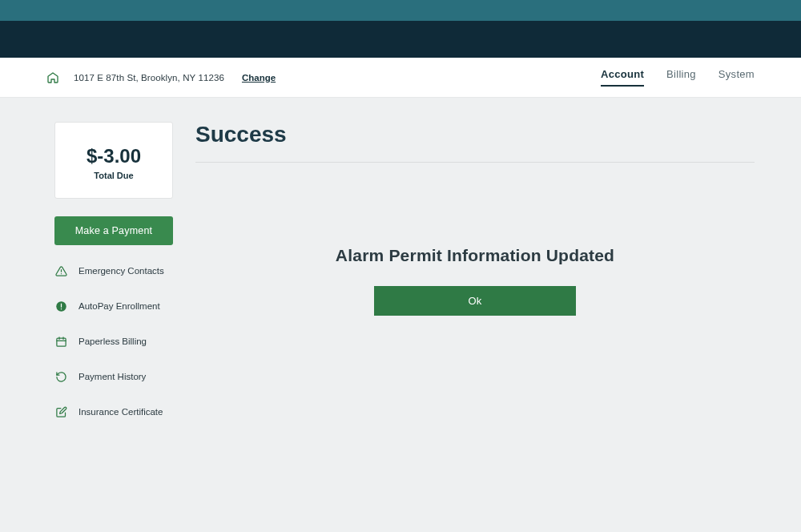 Image resolution: width=801 pixels, height=532 pixels. What do you see at coordinates (475, 280) in the screenshot?
I see `confirmation-area: Alarm Permit Information Updated Ok` at bounding box center [475, 280].